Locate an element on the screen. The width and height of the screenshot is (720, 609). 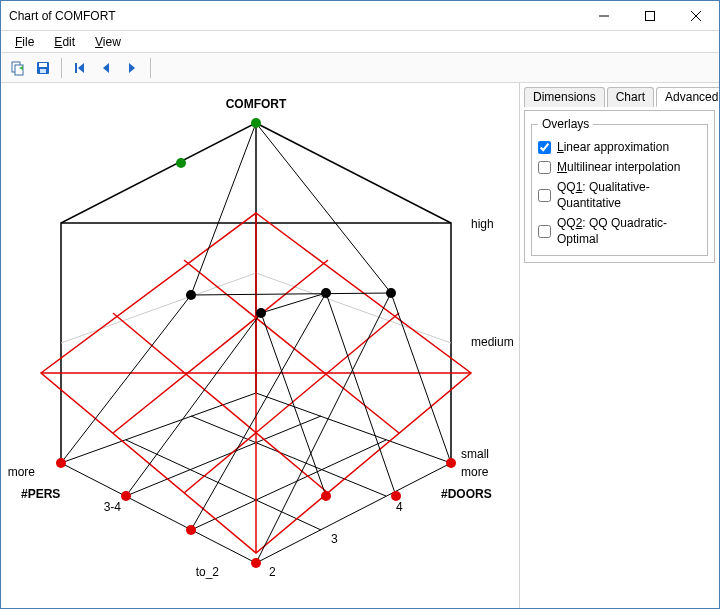
toolbar-separator is located at coordinates (62, 68).